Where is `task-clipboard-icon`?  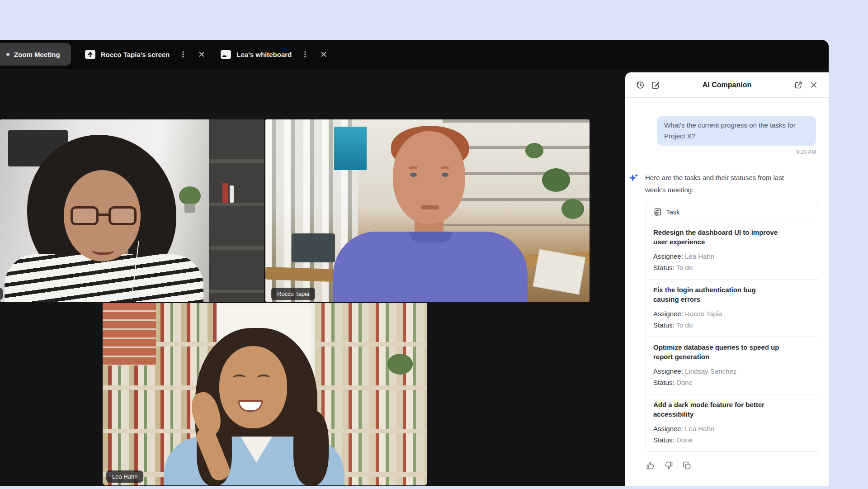 task-clipboard-icon is located at coordinates (657, 212).